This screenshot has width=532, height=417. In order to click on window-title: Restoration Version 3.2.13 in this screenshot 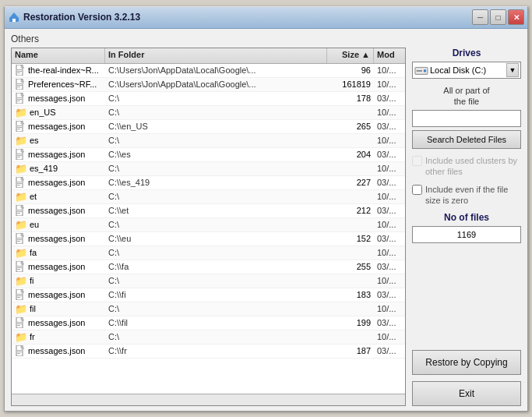, I will do `click(82, 17)`.